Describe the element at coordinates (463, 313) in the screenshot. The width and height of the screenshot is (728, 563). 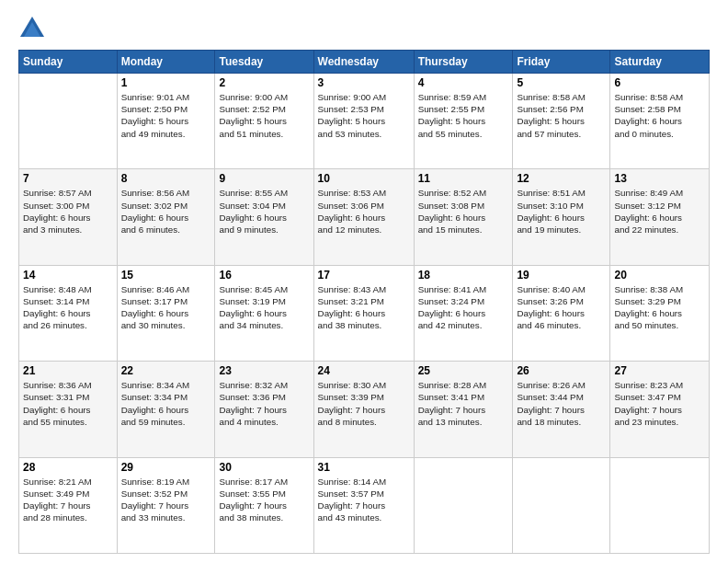
I see `day-cell: 18Sunrise: 8:41 AM Sunset: 3:24 PM Dayli…` at that location.